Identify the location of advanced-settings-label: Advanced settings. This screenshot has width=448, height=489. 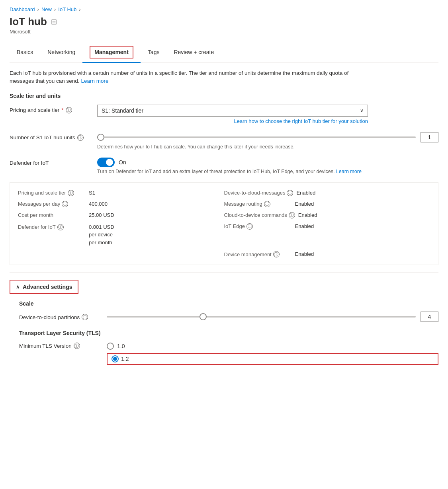
(47, 287).